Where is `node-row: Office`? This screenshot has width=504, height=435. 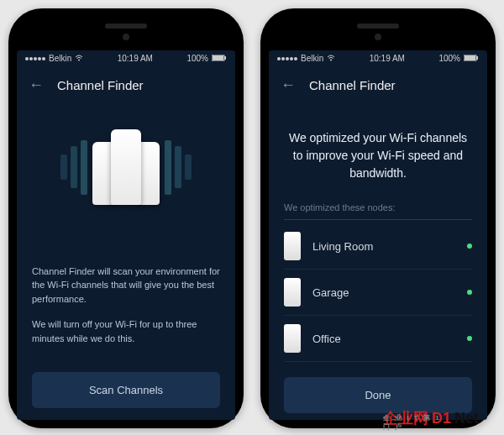 node-row: Office is located at coordinates (378, 339).